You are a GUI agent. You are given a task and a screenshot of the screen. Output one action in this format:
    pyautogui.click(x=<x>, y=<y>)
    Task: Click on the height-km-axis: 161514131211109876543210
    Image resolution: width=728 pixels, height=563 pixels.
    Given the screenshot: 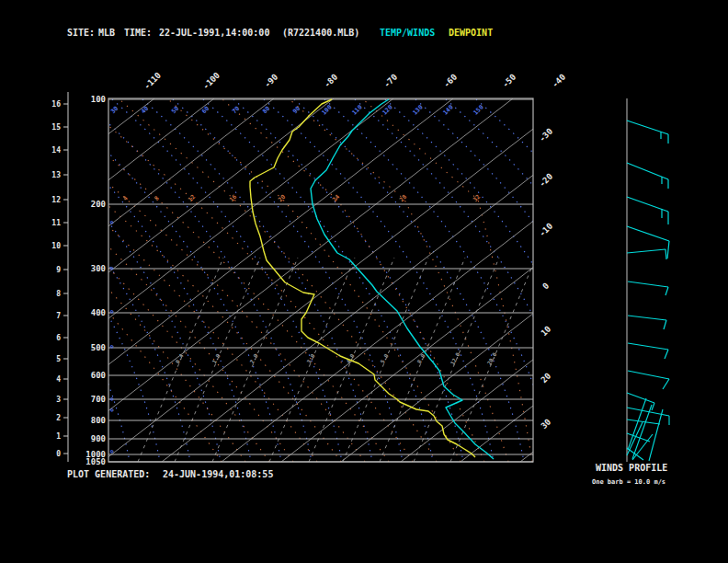 What is the action you would take?
    pyautogui.click(x=60, y=277)
    